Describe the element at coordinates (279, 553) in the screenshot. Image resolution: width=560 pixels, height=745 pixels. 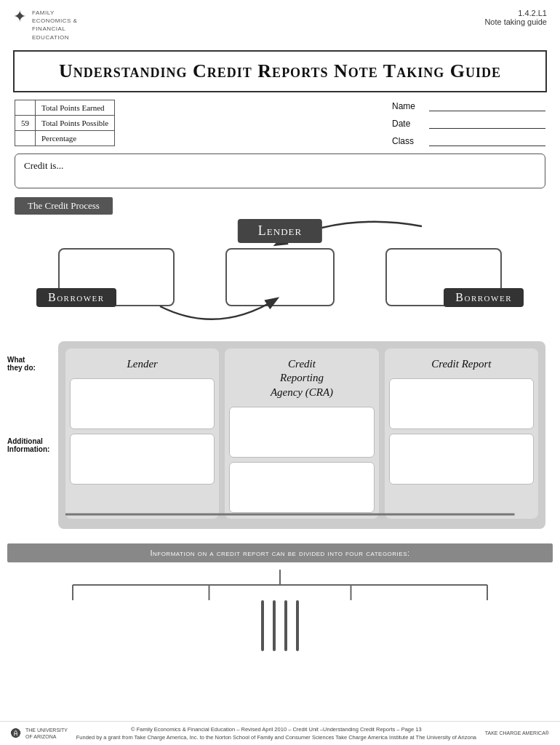
I see `info-bar-text: Information on a credit report can be di…` at that location.